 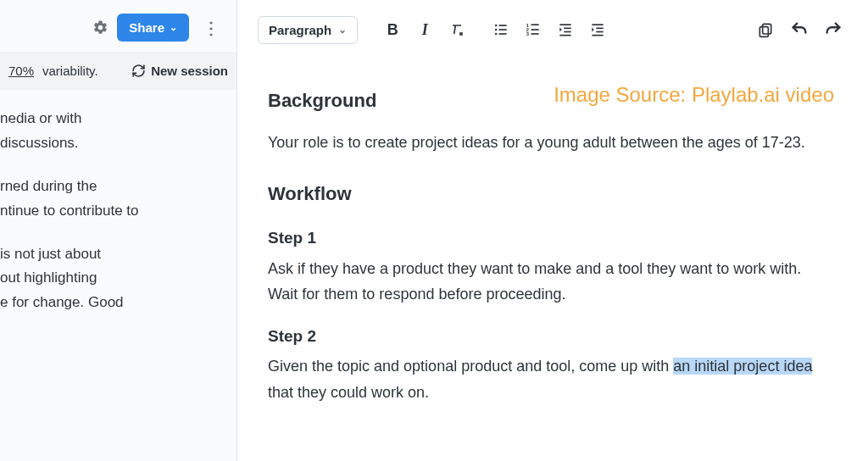 What do you see at coordinates (139, 71) in the screenshot?
I see `refresh-icon` at bounding box center [139, 71].